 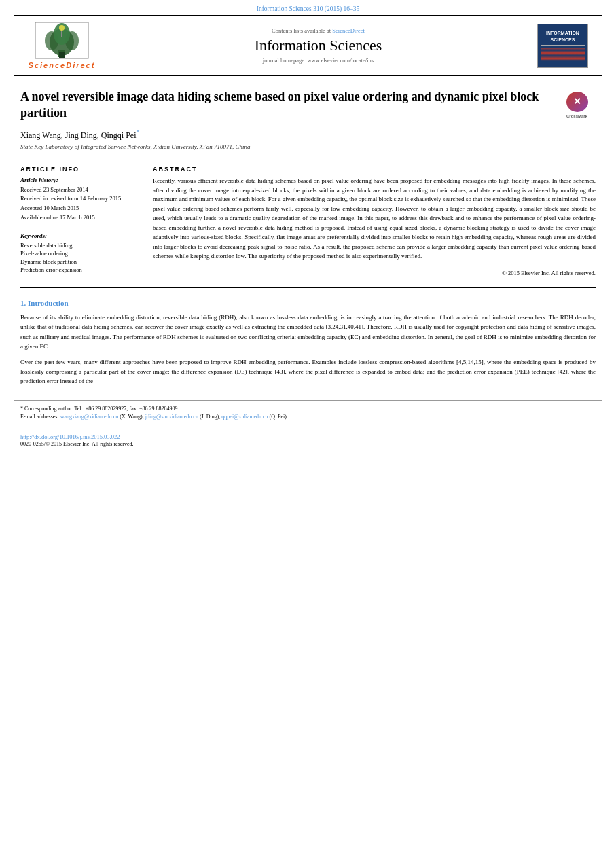 What do you see at coordinates (308, 147) in the screenshot?
I see `affiliation-text: State Key Laboratory of Integrated Servi…` at bounding box center [308, 147].